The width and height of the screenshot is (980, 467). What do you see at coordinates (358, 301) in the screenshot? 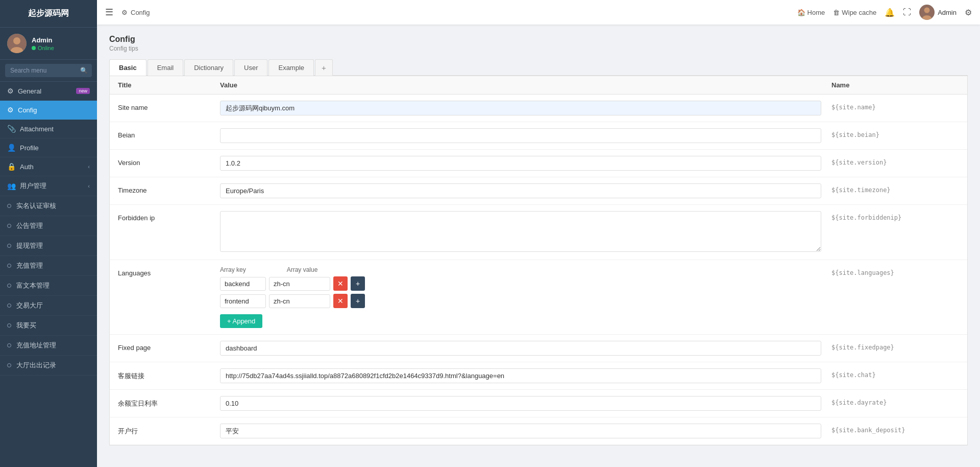
I see `add-lang-1-button: +` at bounding box center [358, 301].